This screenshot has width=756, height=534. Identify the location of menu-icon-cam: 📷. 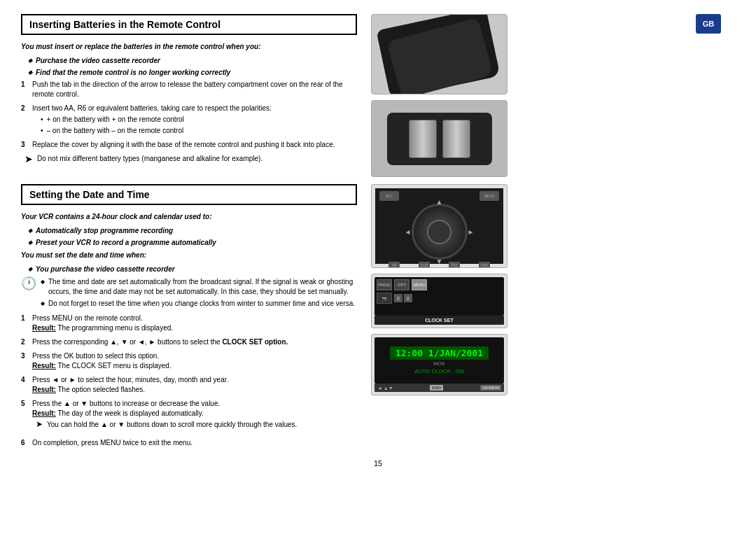
(384, 298).